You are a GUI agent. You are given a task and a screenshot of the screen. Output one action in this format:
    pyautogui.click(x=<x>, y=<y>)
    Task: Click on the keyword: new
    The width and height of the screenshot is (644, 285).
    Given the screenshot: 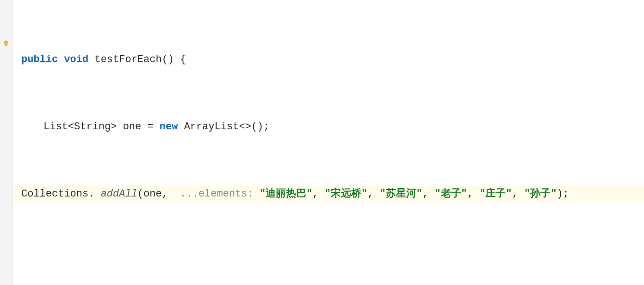 What is the action you would take?
    pyautogui.click(x=169, y=127)
    